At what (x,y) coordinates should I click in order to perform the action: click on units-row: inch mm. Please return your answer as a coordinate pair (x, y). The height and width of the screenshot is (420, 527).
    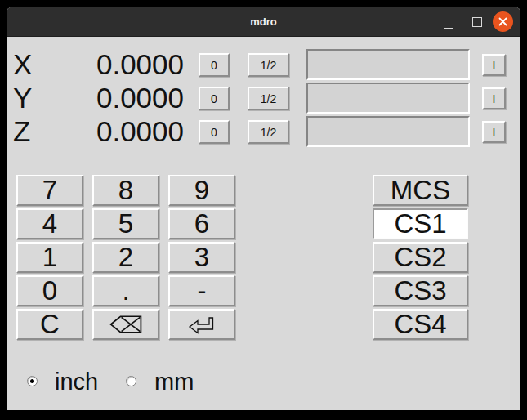
    Looking at the image, I should click on (263, 382).